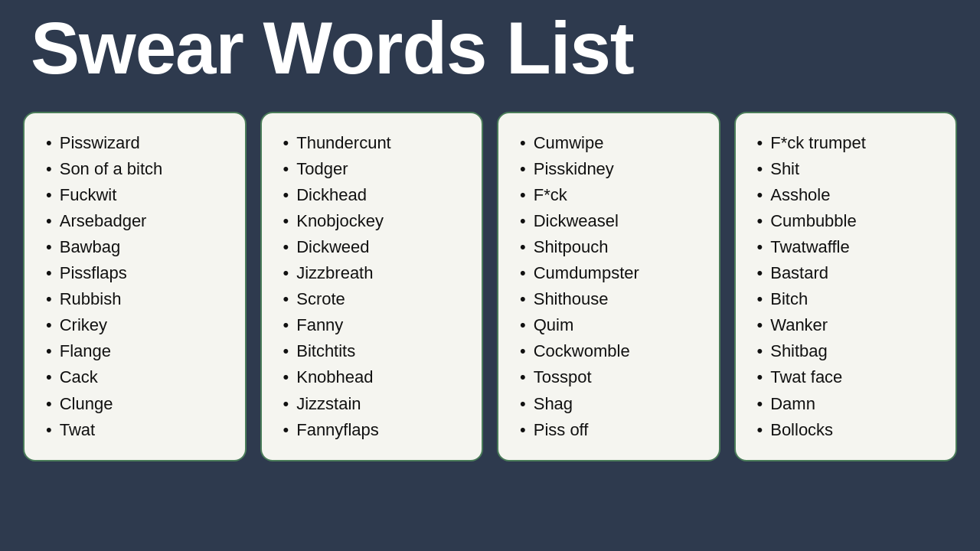 Image resolution: width=980 pixels, height=551 pixels. I want to click on list-item: Piss off, so click(612, 430).